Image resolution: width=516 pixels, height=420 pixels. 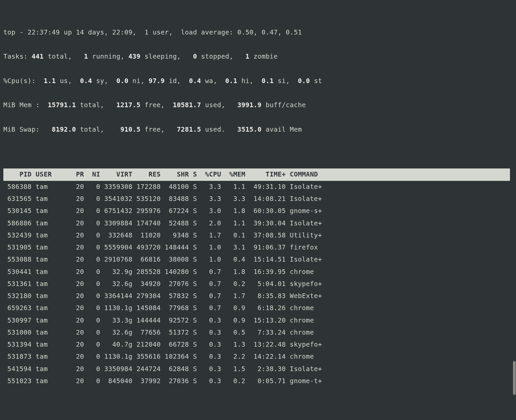 I want to click on process-row: 531361 tam 20 0 32.6g 34920 27076 S 0.7 …, so click(x=258, y=284).